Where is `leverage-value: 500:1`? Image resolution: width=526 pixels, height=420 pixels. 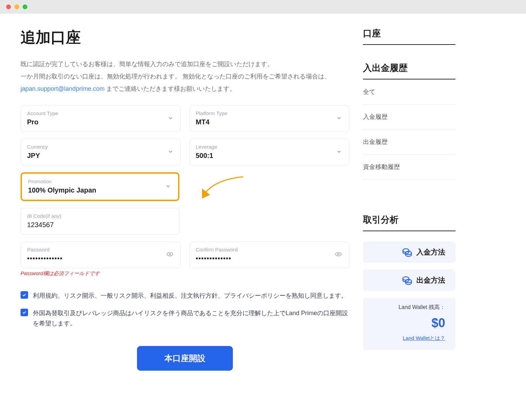 leverage-value: 500:1 is located at coordinates (270, 156).